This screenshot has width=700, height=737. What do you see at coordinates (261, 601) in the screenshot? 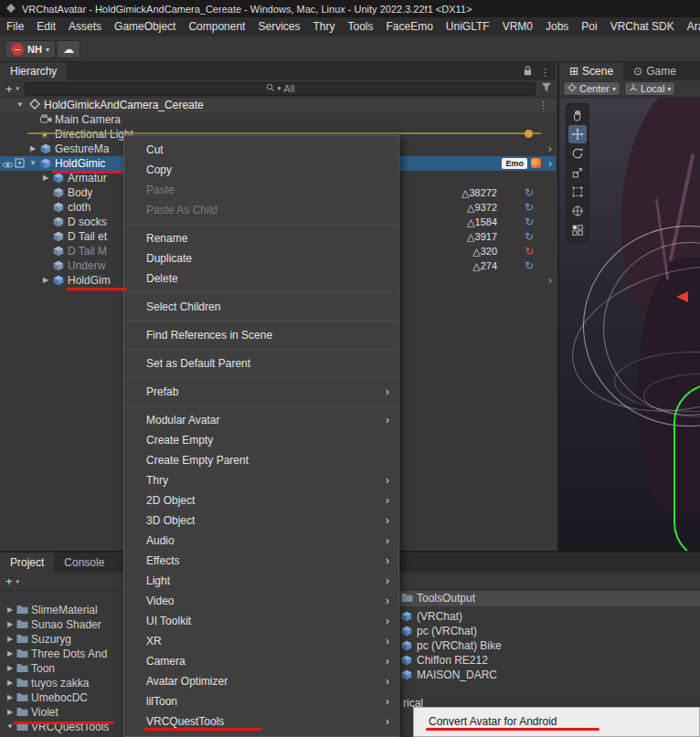
I see `context-menu-item-video: Video›` at bounding box center [261, 601].